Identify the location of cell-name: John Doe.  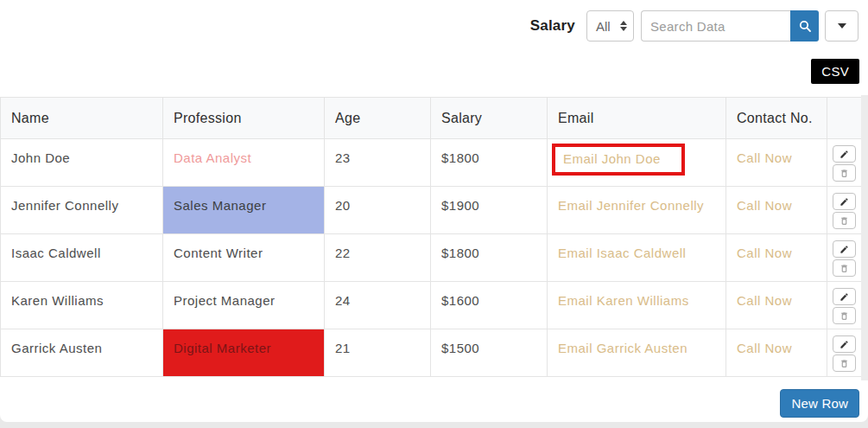
(82, 163).